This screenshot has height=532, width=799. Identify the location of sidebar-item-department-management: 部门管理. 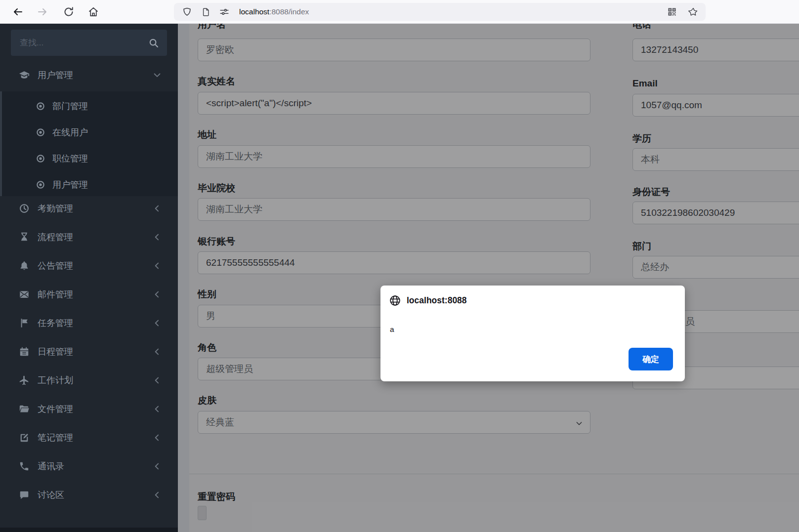
(90, 106).